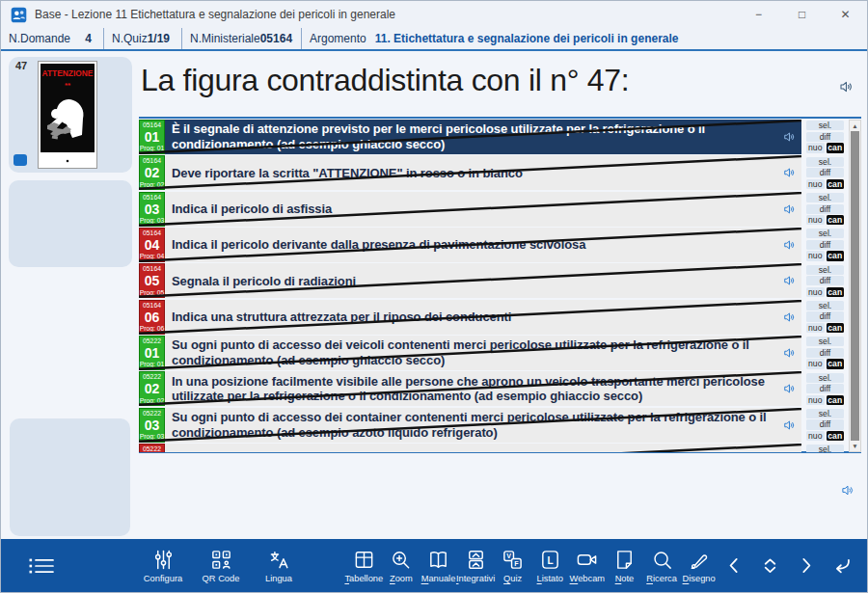 Image resolution: width=868 pixels, height=593 pixels. Describe the element at coordinates (152, 173) in the screenshot. I see `answer-number: 02` at that location.